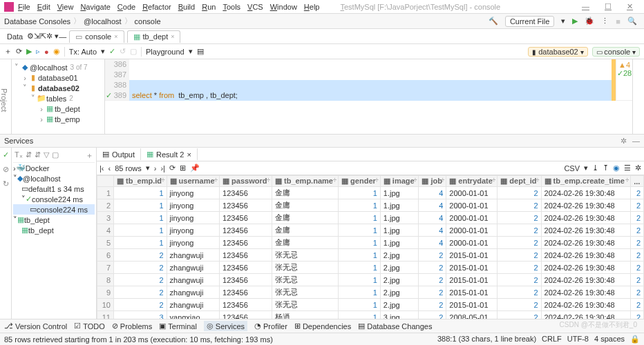 Image resolution: width=644 pixels, height=345 pixels. I want to click on caret-pos: 388:1 (33 chars, 1 line break), so click(486, 339).